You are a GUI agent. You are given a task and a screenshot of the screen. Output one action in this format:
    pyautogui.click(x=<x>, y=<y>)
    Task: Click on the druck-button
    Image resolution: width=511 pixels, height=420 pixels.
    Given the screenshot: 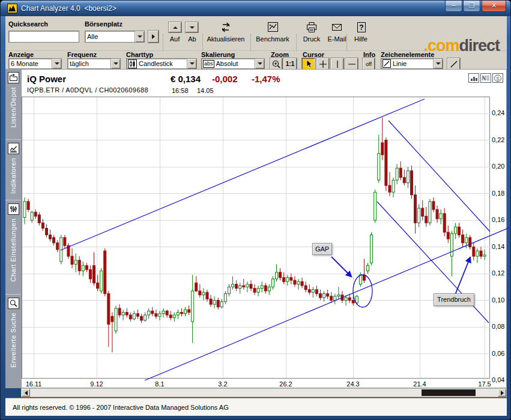 What is the action you would take?
    pyautogui.click(x=312, y=27)
    